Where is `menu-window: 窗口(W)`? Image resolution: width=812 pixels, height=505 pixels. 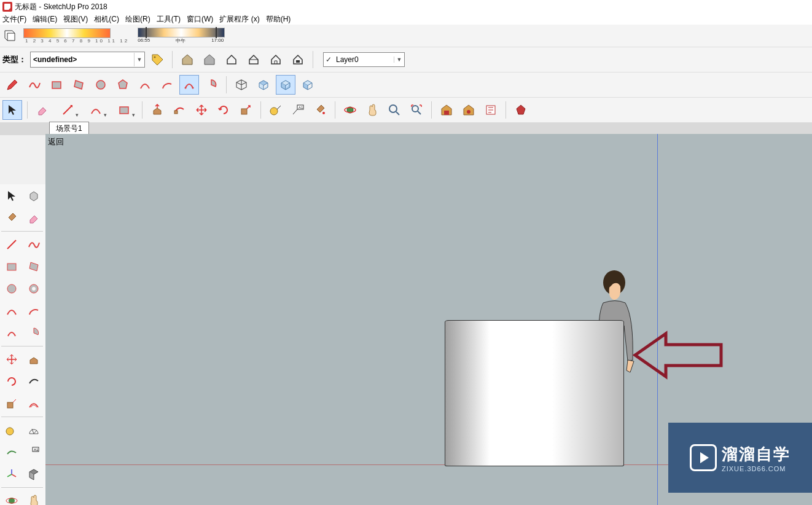
menu-window: 窗口(W) is located at coordinates (200, 20).